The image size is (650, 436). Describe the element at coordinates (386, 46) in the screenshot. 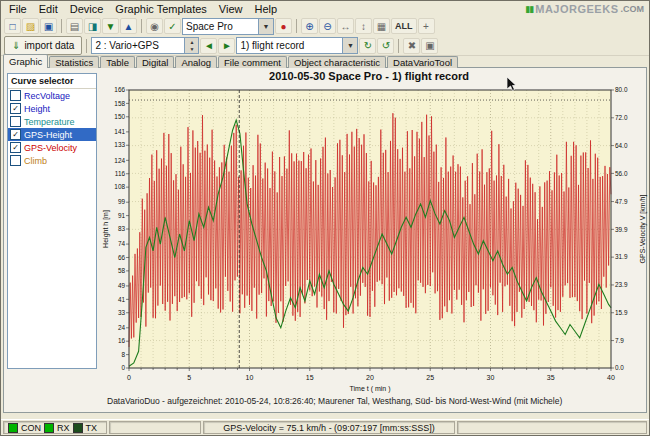

I see `reload-icon: ↺` at that location.